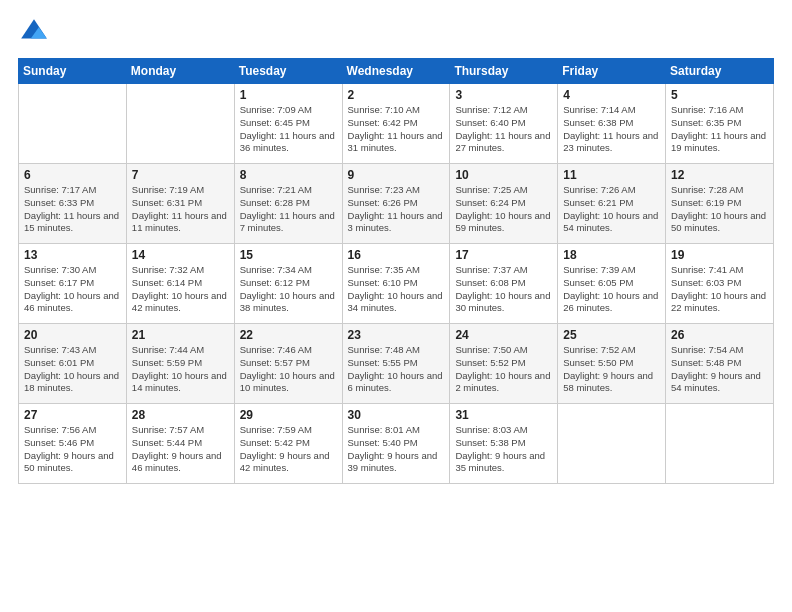  What do you see at coordinates (288, 444) in the screenshot?
I see `calendar-cell: 29Sunrise: 7:59 AMSunset: 5:42 PMDayligh…` at bounding box center [288, 444].